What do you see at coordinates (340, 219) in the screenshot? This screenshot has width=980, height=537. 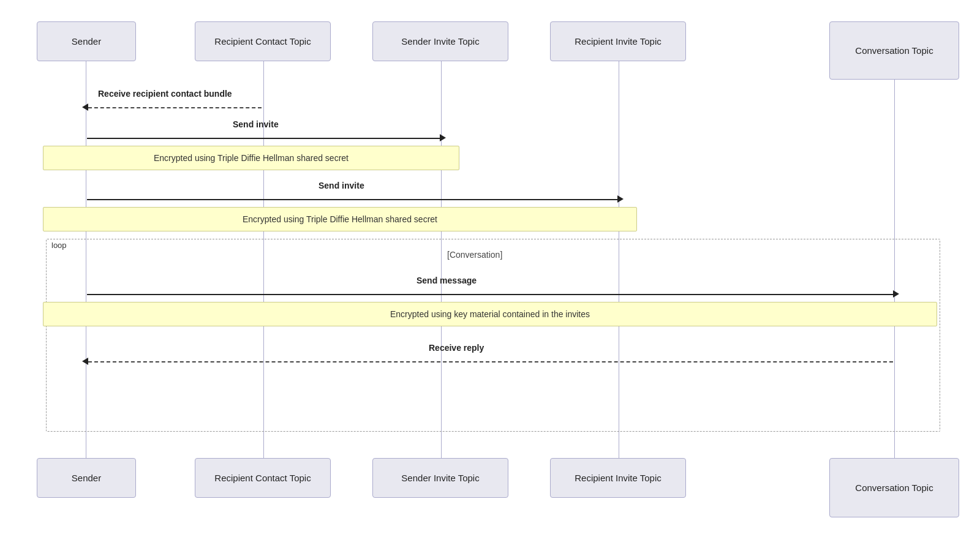 I see `note-encrypted-2: Encrypted using Triple Diffie Hellman sh…` at bounding box center [340, 219].